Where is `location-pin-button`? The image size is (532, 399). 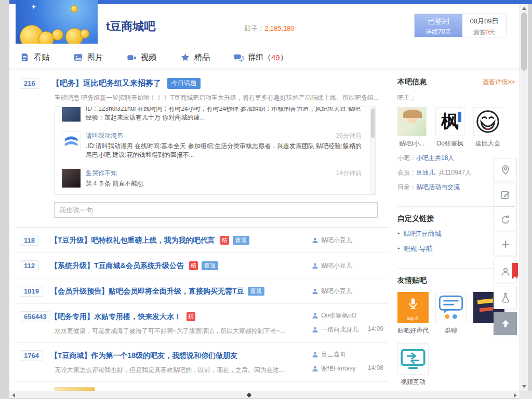 location-pin-button is located at coordinates (505, 169).